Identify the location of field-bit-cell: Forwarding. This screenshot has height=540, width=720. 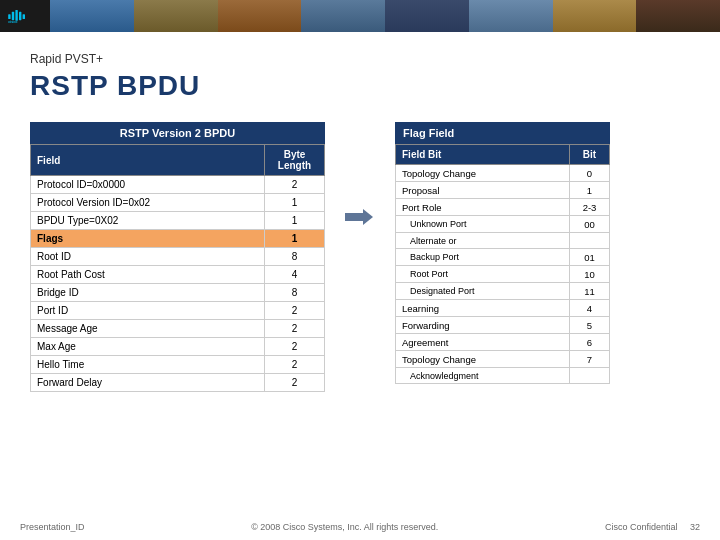
(483, 326).